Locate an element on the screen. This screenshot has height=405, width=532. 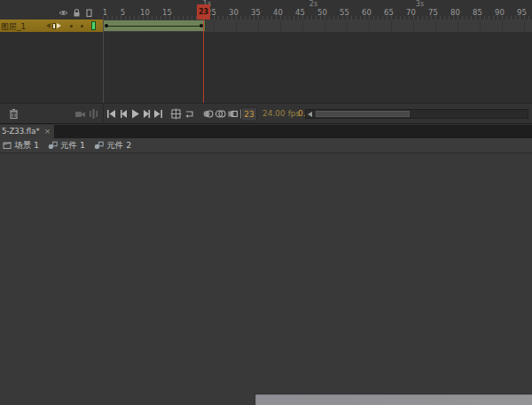
timeline-scrollbar is located at coordinates (417, 113).